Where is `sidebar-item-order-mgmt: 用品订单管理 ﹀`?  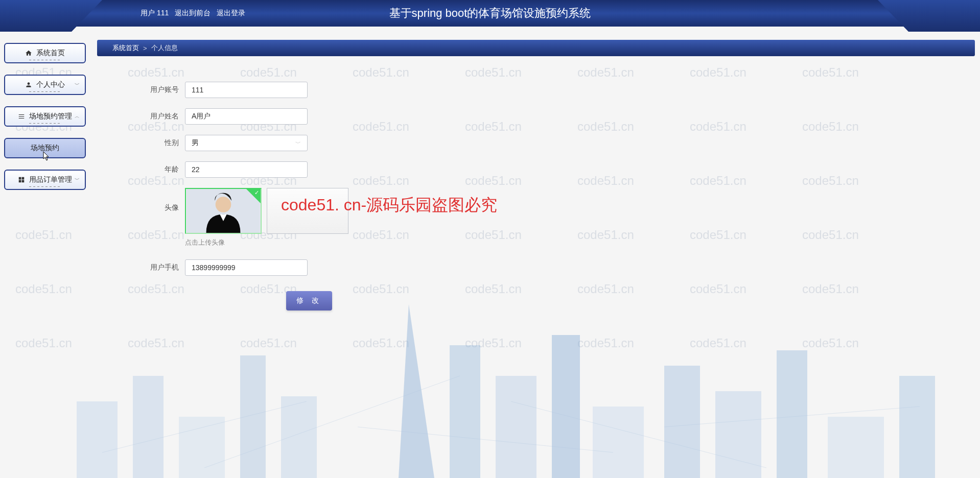
sidebar-item-order-mgmt: 用品订单管理 ﹀ is located at coordinates (45, 180).